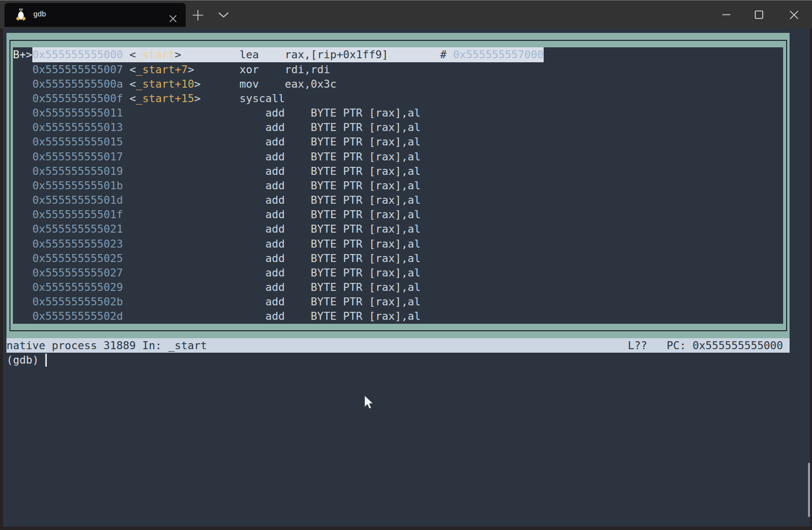  What do you see at coordinates (337, 55) in the screenshot?
I see `asm-segment: rax,[rip+0x1ff9]` at bounding box center [337, 55].